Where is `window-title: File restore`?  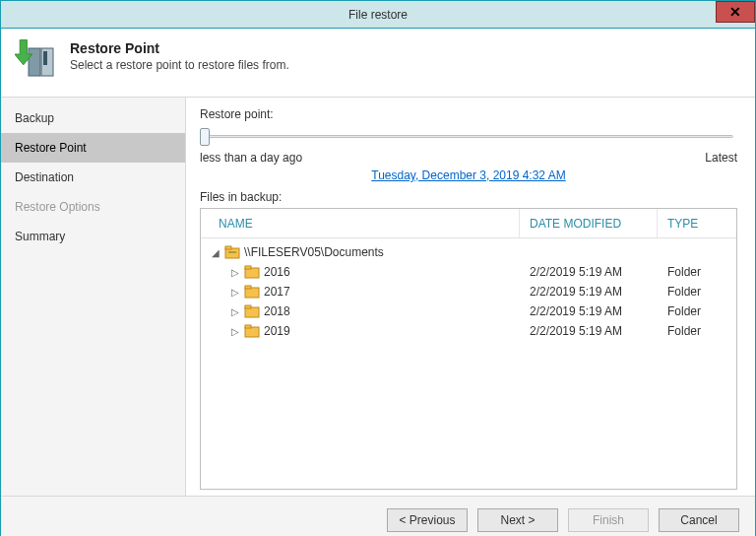 window-title: File restore is located at coordinates (378, 15).